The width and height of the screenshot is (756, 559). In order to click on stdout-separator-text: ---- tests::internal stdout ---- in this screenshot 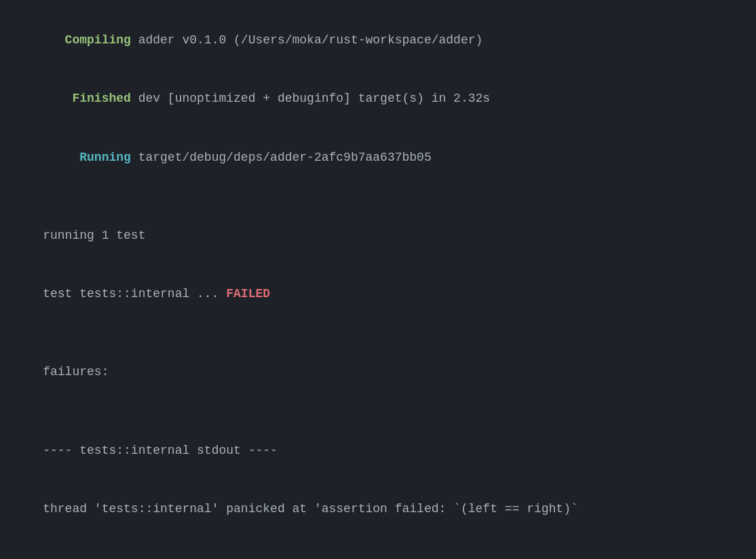, I will do `click(160, 450)`.